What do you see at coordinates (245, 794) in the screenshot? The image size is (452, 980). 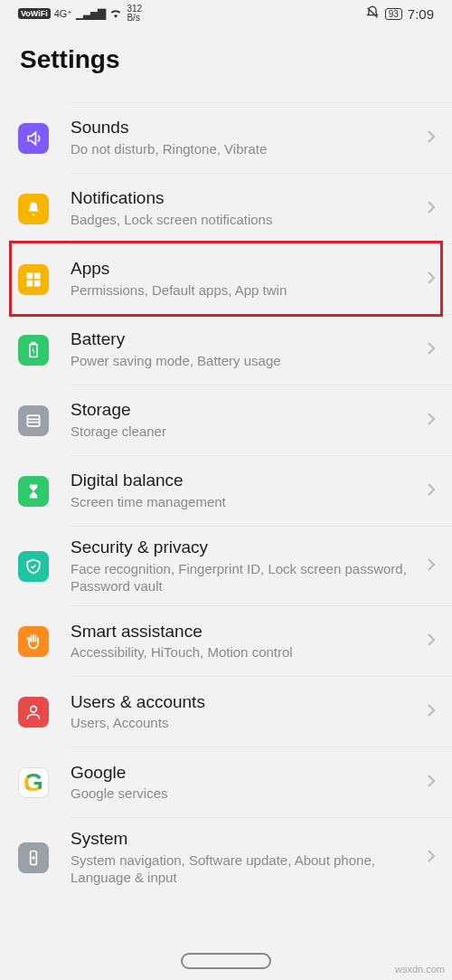 I see `item-subtitle: Google services` at bounding box center [245, 794].